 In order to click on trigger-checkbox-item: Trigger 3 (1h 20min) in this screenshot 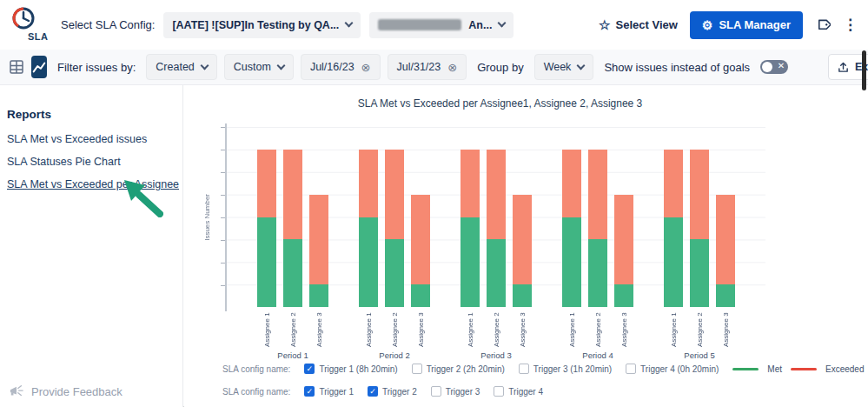, I will do `click(565, 369)`.